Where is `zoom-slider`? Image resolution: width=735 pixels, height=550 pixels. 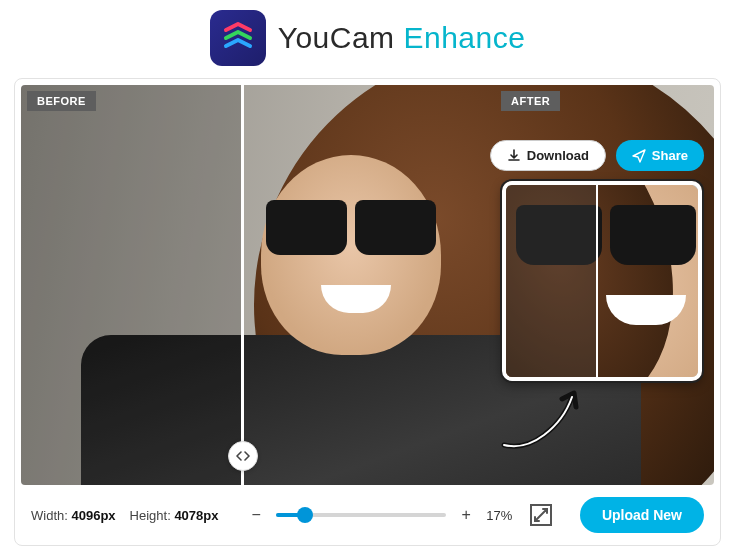 zoom-slider is located at coordinates (361, 515).